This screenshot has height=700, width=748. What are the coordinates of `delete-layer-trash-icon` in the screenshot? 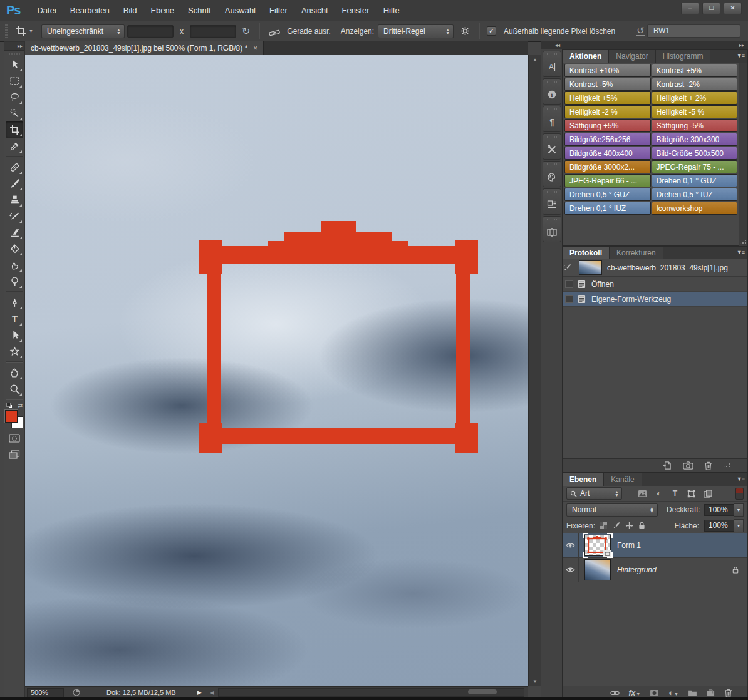 It's located at (728, 693).